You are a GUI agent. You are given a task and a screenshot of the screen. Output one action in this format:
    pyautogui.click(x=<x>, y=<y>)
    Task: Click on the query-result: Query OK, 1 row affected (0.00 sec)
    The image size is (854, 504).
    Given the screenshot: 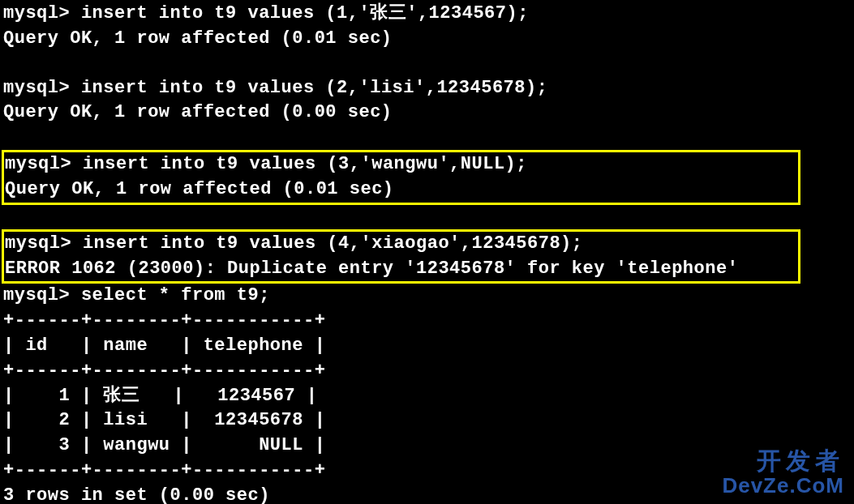 What is the action you would take?
    pyautogui.click(x=427, y=113)
    